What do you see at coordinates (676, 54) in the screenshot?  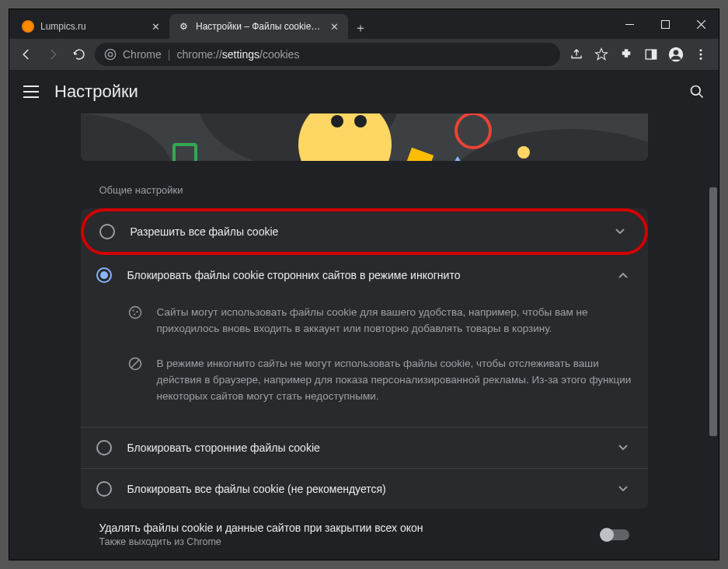 I see `profile-button` at bounding box center [676, 54].